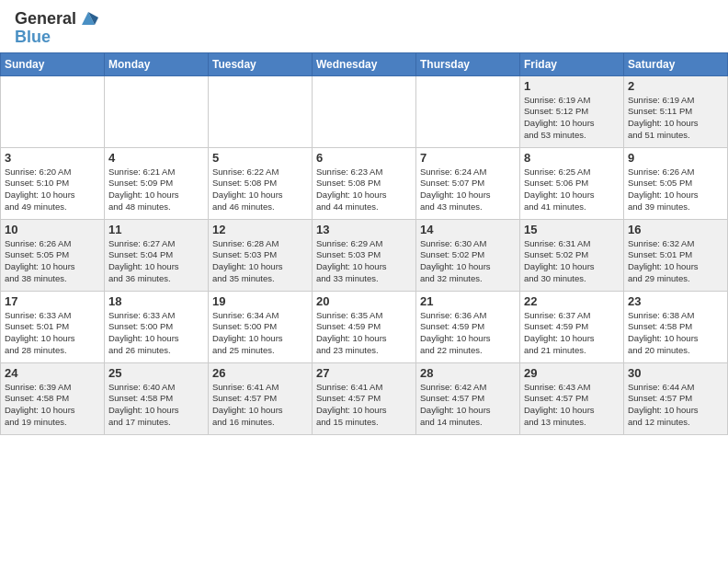 The height and width of the screenshot is (563, 728). What do you see at coordinates (364, 190) in the screenshot?
I see `day-info: Sunrise: 6:23 AM Sunset: 5:08 PM Dayligh…` at bounding box center [364, 190].